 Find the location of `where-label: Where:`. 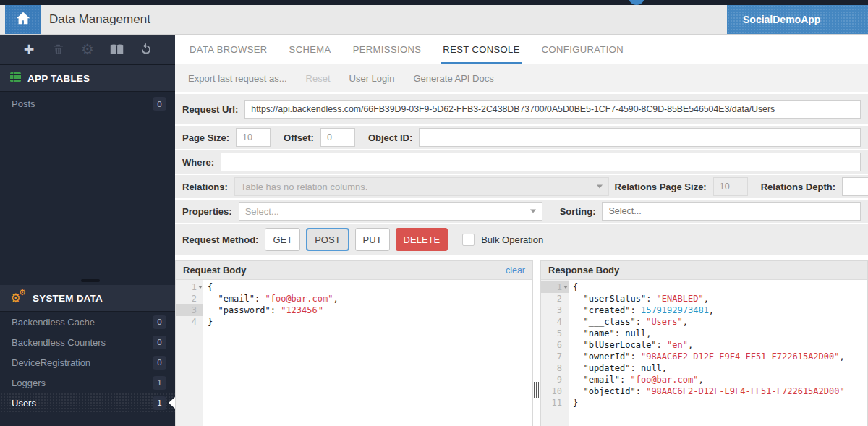

where-label: Where: is located at coordinates (198, 162).